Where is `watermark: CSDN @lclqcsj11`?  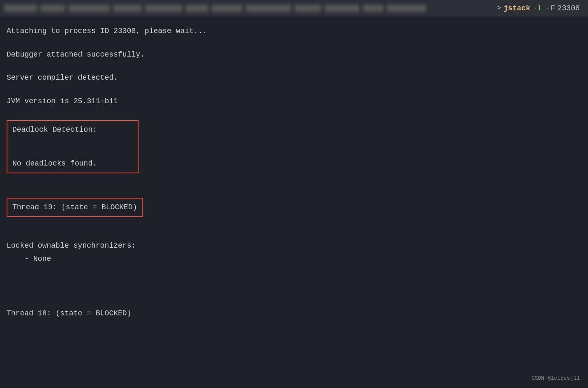 watermark: CSDN @lclqcsj11 is located at coordinates (556, 378).